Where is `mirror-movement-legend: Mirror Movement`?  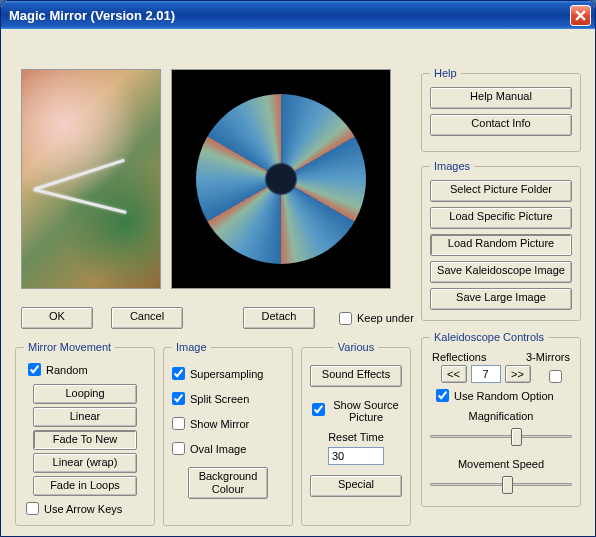
mirror-movement-legend: Mirror Movement is located at coordinates (70, 347).